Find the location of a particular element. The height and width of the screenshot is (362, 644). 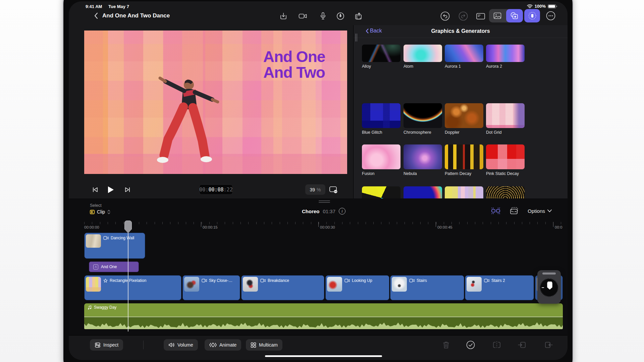

chevron-left-icon is located at coordinates (96, 16).